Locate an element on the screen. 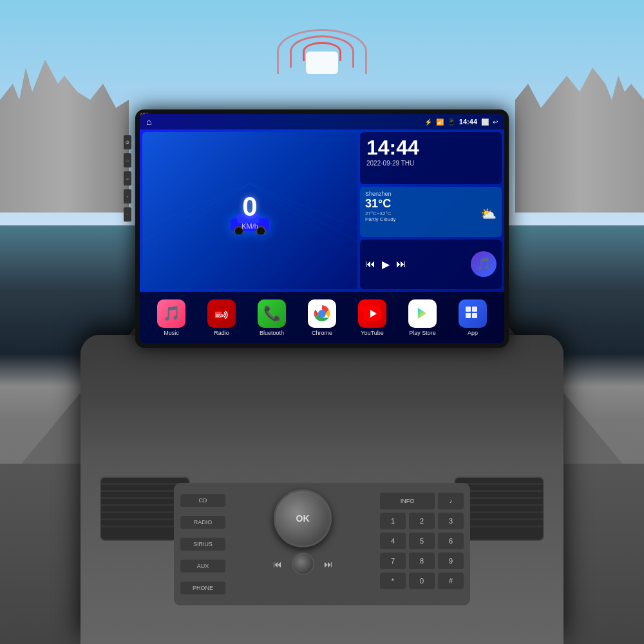 This screenshot has width=644, height=644. app-radio-icon: 87.50 is located at coordinates (222, 314).